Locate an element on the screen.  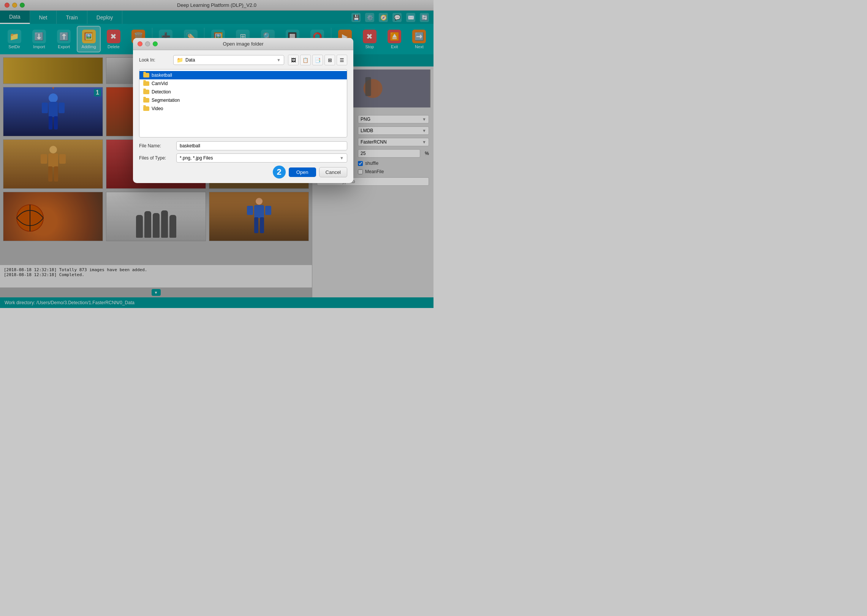
file-item-detection: Detection is located at coordinates (243, 92).